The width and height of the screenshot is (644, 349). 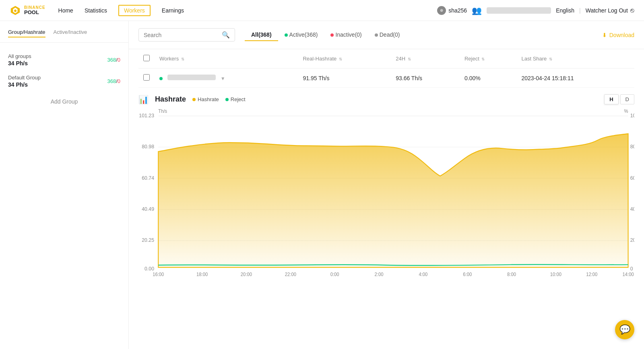 What do you see at coordinates (425, 78) in the screenshot?
I see `worker-24h-cell: 93.66 Th/s` at bounding box center [425, 78].